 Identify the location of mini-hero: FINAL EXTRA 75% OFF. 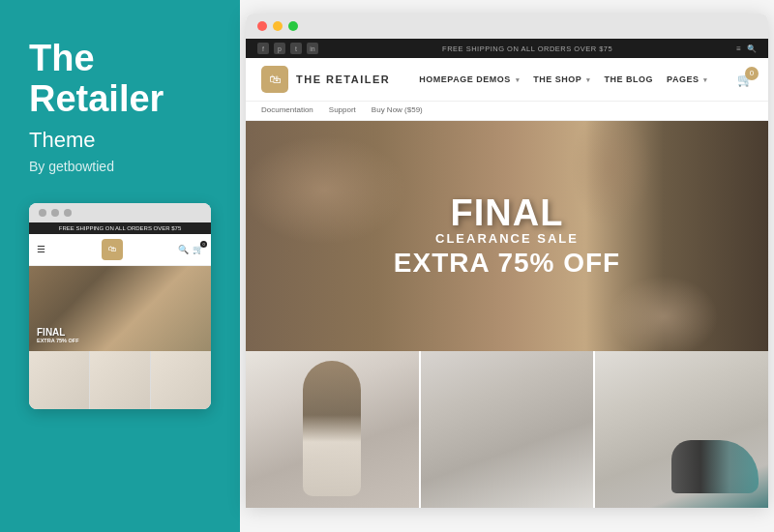
(120, 309).